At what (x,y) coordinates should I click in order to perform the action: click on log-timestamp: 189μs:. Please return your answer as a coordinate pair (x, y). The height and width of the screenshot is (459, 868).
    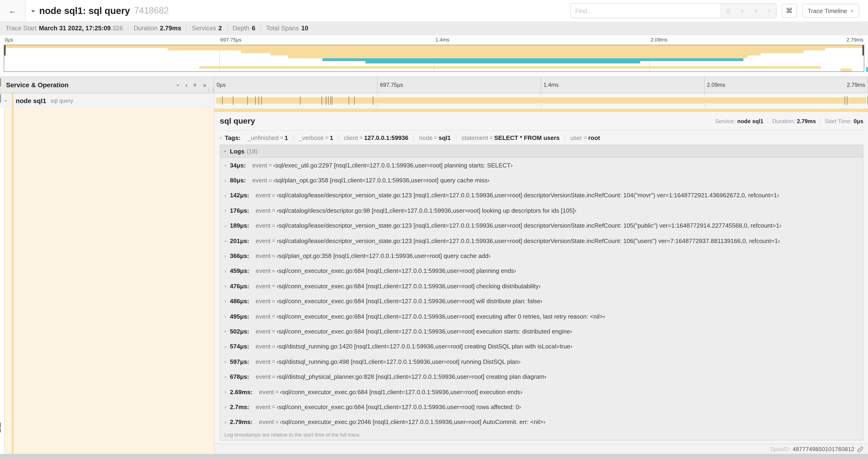
    Looking at the image, I should click on (239, 226).